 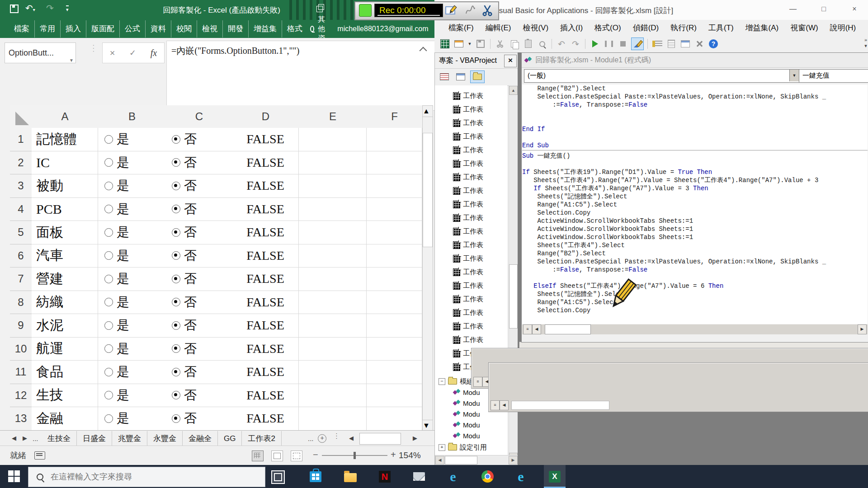 I want to click on project-close-icon: ×, so click(x=510, y=61).